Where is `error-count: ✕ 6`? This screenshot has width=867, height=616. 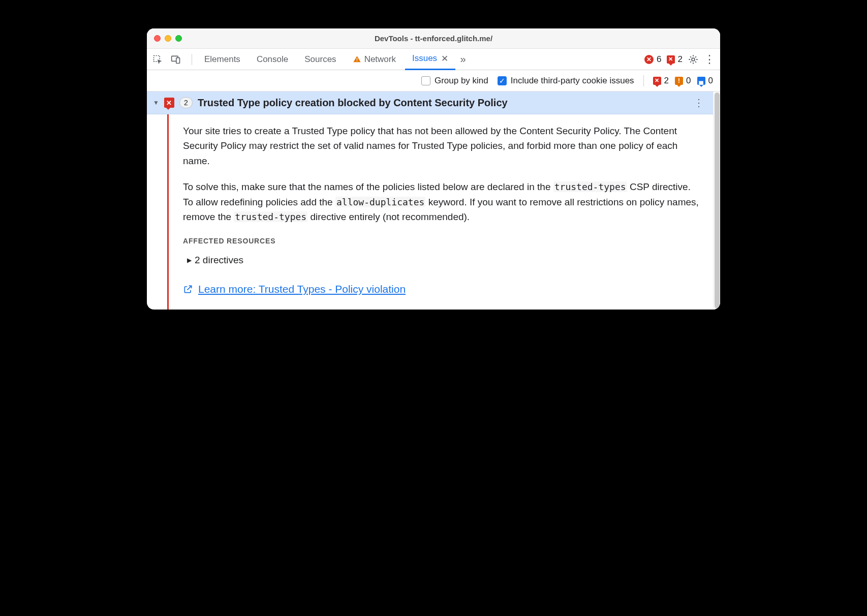
error-count: ✕ 6 is located at coordinates (653, 59).